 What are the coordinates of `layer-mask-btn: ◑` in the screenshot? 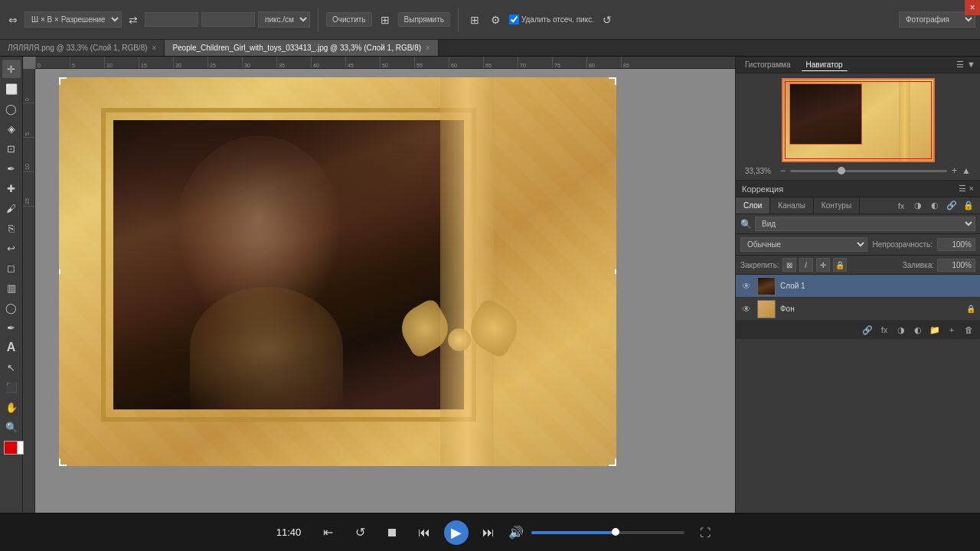 It's located at (901, 330).